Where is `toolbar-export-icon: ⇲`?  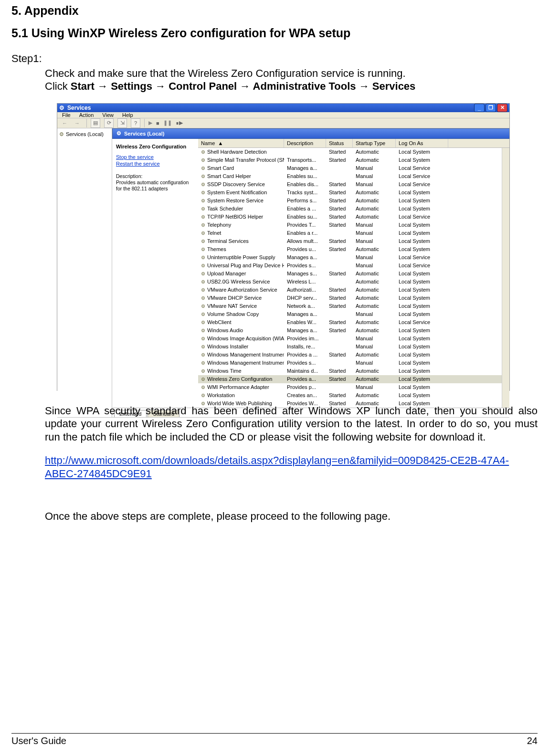
toolbar-export-icon: ⇲ is located at coordinates (122, 123).